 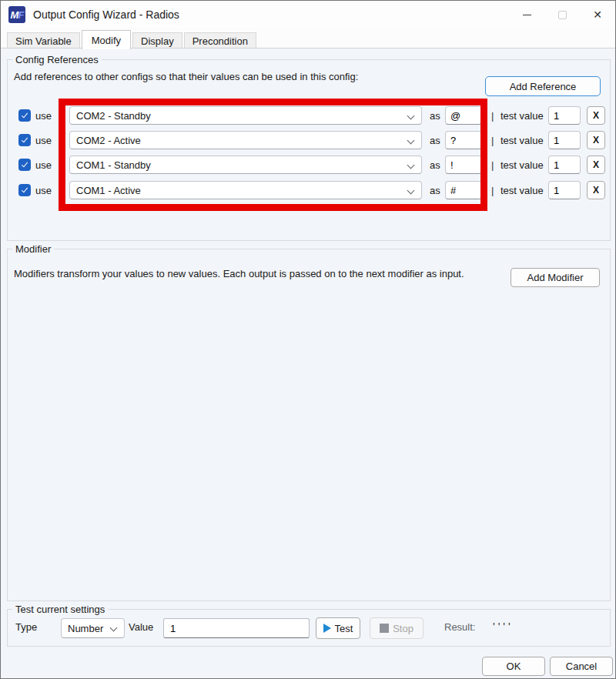 I want to click on result-label: Result:, so click(x=460, y=628).